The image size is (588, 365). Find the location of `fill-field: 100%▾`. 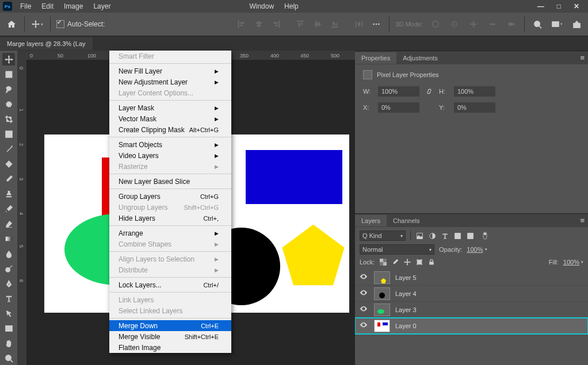

fill-field: 100%▾ is located at coordinates (573, 262).